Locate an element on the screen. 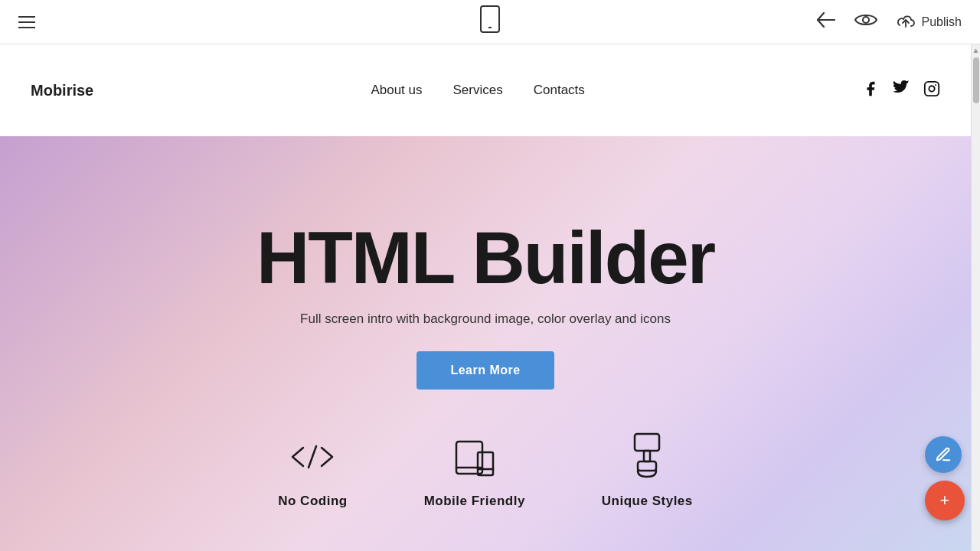 The height and width of the screenshot is (551, 980). feature-no-coding: No Coding is located at coordinates (312, 471).